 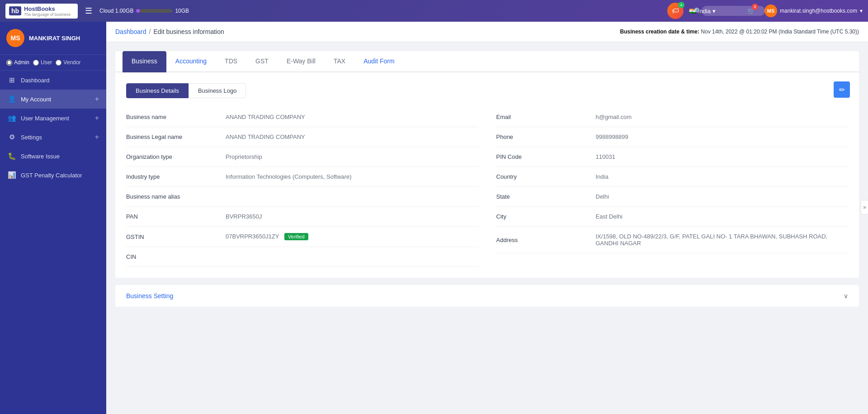 I want to click on field-cin: CIN, so click(x=302, y=257).